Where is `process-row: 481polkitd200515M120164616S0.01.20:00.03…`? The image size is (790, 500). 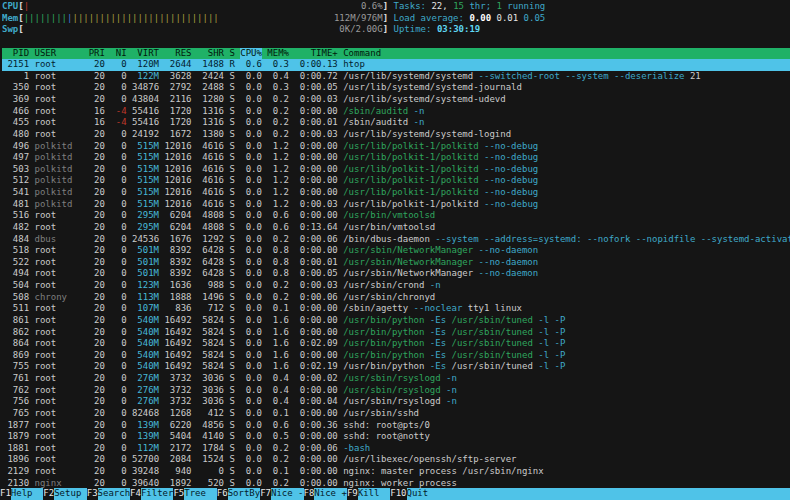 process-row: 481polkitd200515M120164616S0.01.20:00.03… is located at coordinates (396, 205).